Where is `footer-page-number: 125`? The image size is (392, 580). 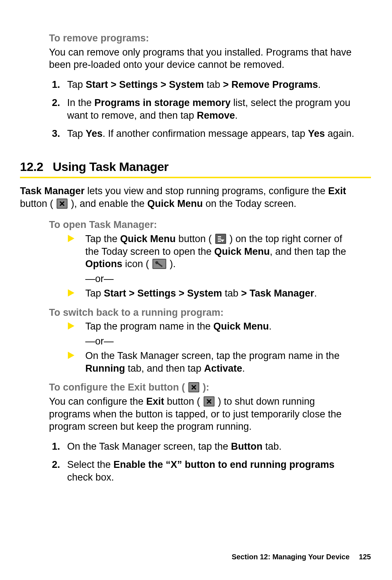
footer-page-number: 125 is located at coordinates (365, 557).